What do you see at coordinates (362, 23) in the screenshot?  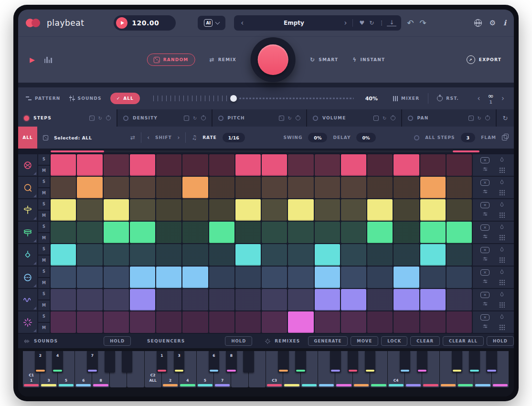 I see `favorite-heart-icon: ♥` at bounding box center [362, 23].